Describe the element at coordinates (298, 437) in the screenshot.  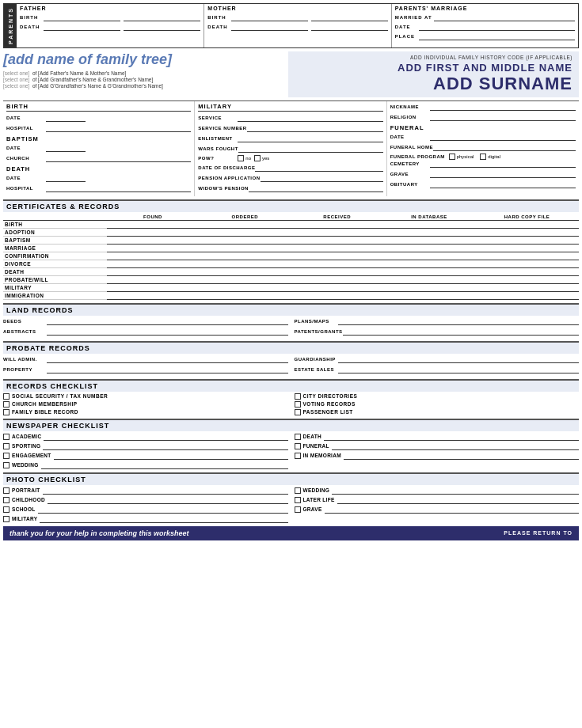
I see `np-check-r1` at that location.